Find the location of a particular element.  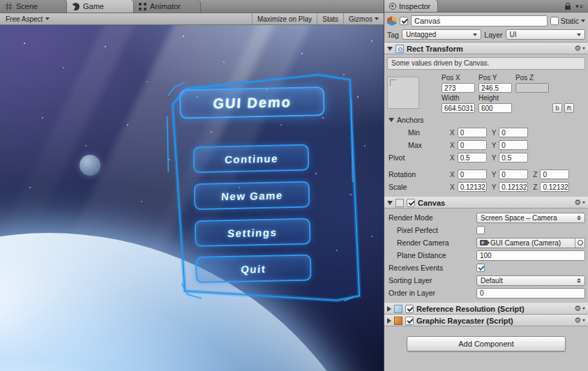

height-field: 600 is located at coordinates (495, 108).